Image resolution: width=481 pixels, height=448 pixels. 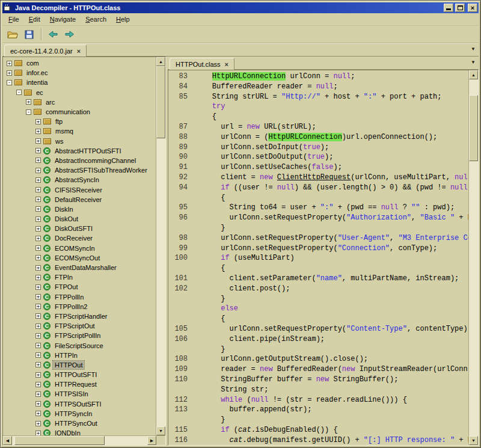 I want to click on menu-file: File, so click(x=14, y=19).